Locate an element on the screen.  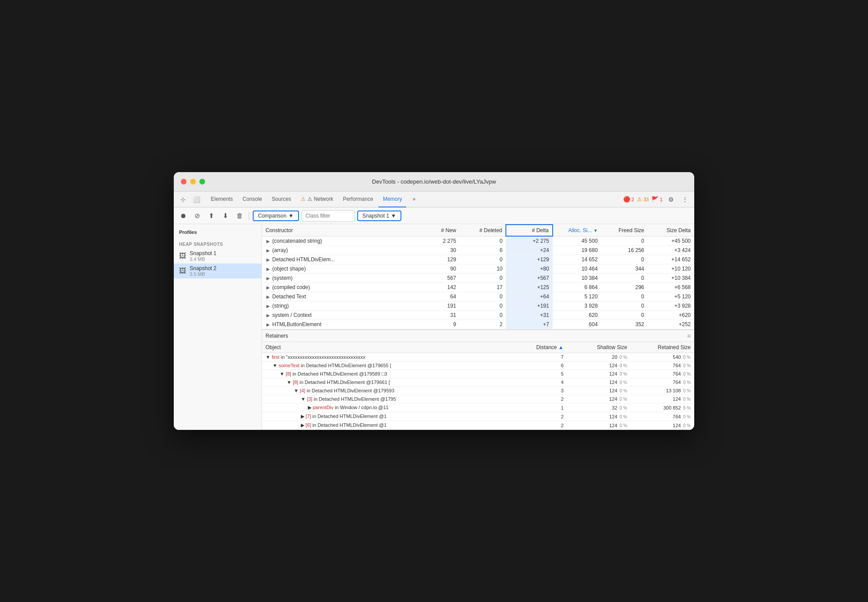
clear-btn: ⊘ is located at coordinates (197, 216).